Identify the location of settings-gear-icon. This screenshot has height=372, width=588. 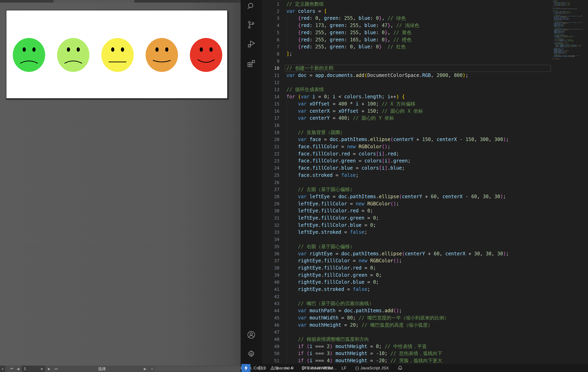
(251, 354).